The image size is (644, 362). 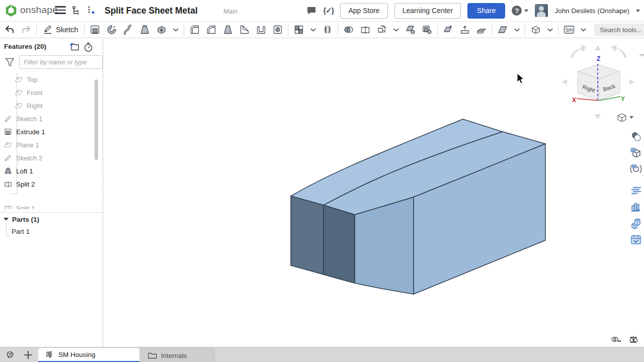 I want to click on delete-face-tool, so click(x=411, y=30).